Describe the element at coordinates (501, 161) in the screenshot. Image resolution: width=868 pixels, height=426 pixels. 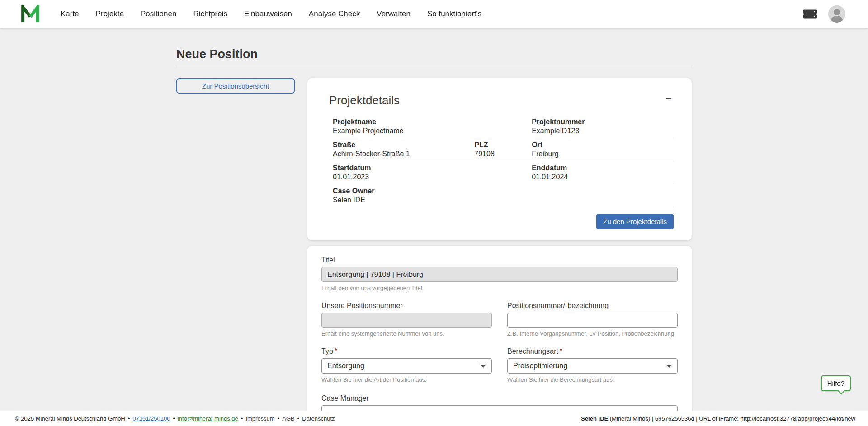
I see `project-details-fields: Projektname Example Projectname Projektn…` at that location.